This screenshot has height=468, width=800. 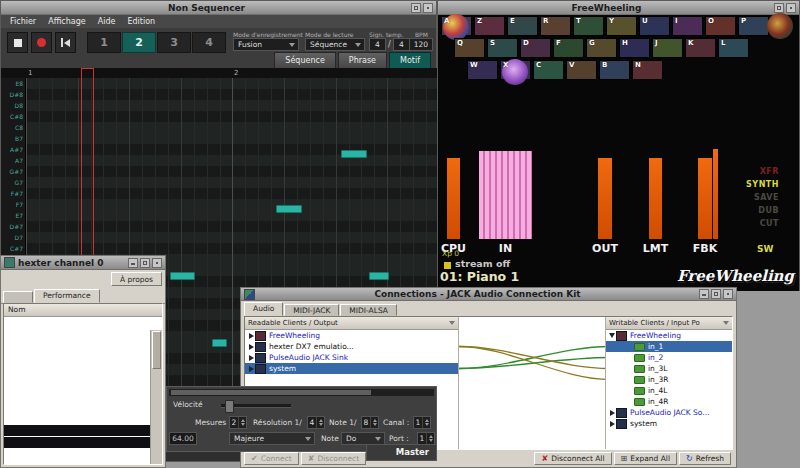 I want to click on mode-button-phrase: Phrase, so click(x=362, y=60).